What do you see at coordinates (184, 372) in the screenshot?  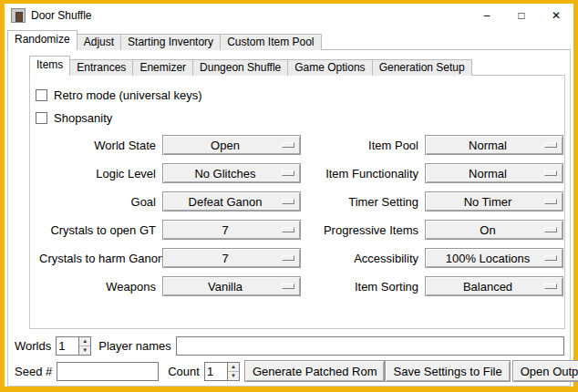 I see `count-label: Count` at bounding box center [184, 372].